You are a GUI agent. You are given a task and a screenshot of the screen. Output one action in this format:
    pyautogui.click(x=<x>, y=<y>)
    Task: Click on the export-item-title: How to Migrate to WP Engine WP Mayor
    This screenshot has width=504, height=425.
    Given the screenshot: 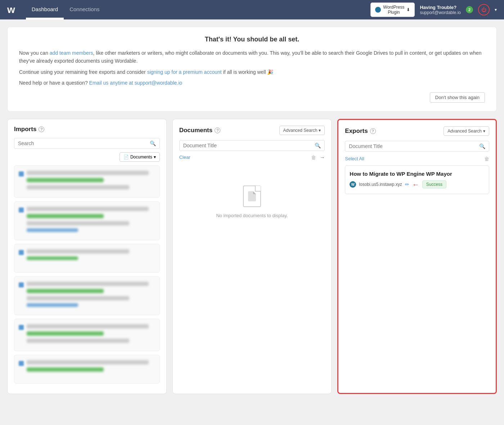 What is the action you would take?
    pyautogui.click(x=417, y=174)
    